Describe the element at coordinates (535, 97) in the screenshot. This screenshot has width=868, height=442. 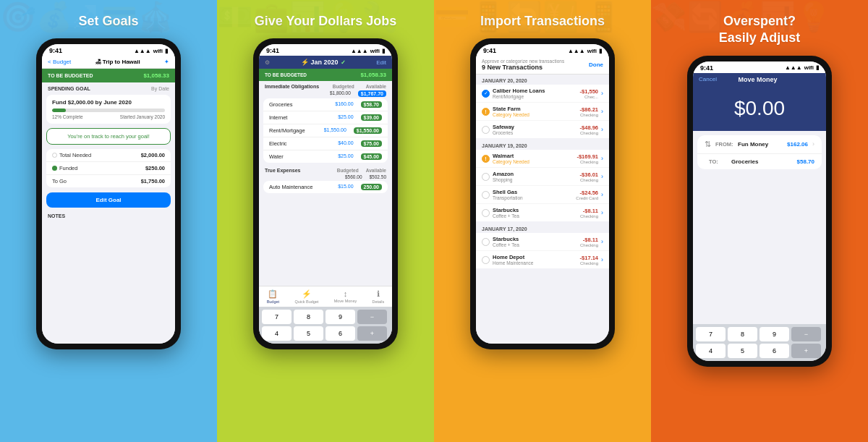
I see `tx-caliber-cat: Rent/Mortgage` at that location.